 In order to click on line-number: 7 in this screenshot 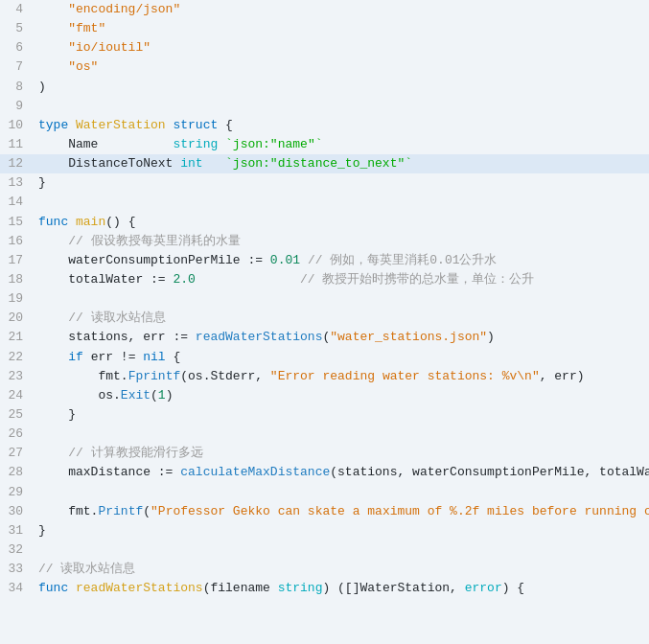, I will do `click(17, 67)`.